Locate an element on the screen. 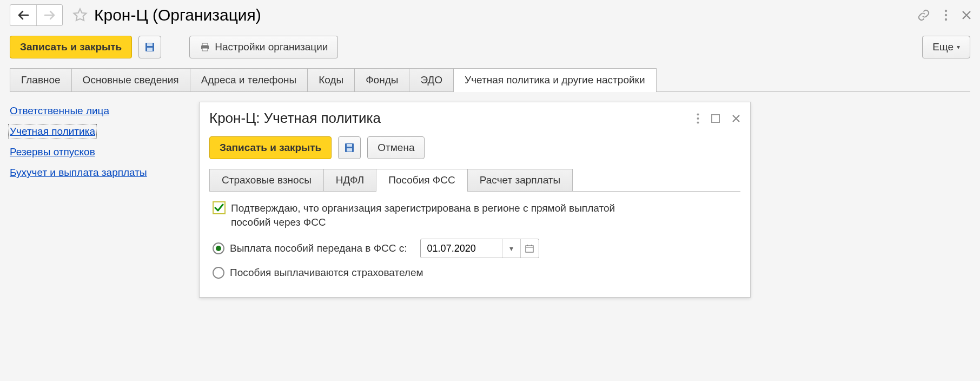  subtab-ndfl: НДФЛ is located at coordinates (350, 180).